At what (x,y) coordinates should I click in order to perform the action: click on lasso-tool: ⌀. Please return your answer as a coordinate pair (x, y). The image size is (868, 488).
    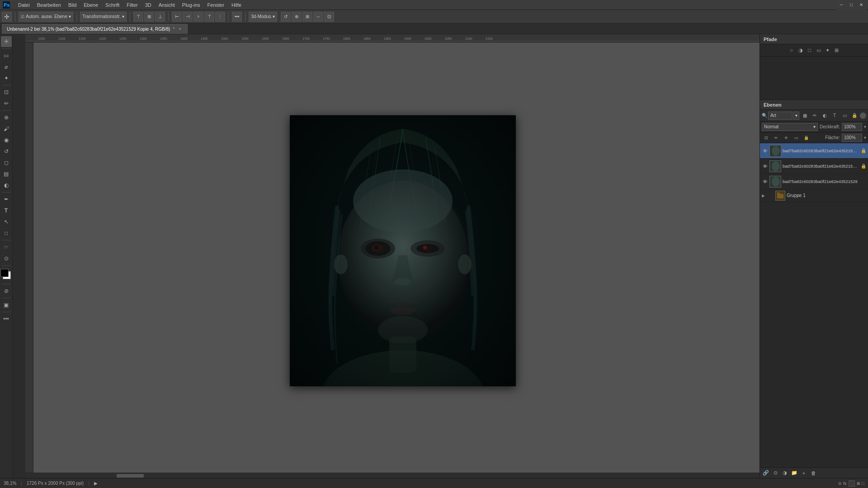
    Looking at the image, I should click on (6, 67).